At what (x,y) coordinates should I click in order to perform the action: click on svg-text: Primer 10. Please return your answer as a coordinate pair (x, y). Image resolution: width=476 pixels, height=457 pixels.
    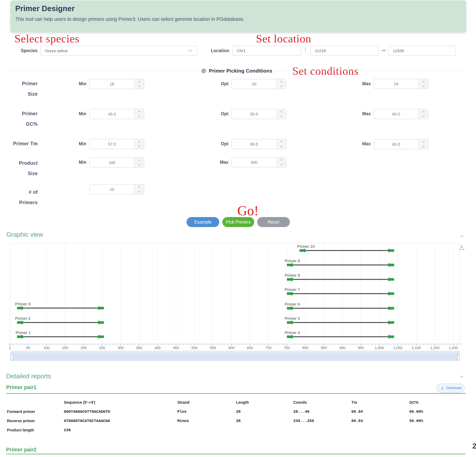
    Looking at the image, I should click on (306, 246).